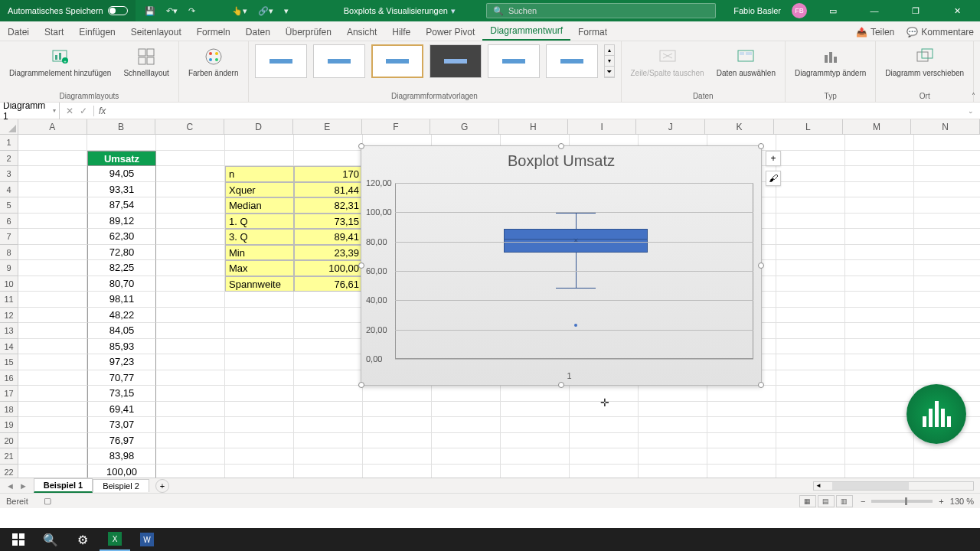  Describe the element at coordinates (450, 32) in the screenshot. I see `tab-powerpivot: Power Pivot` at that location.